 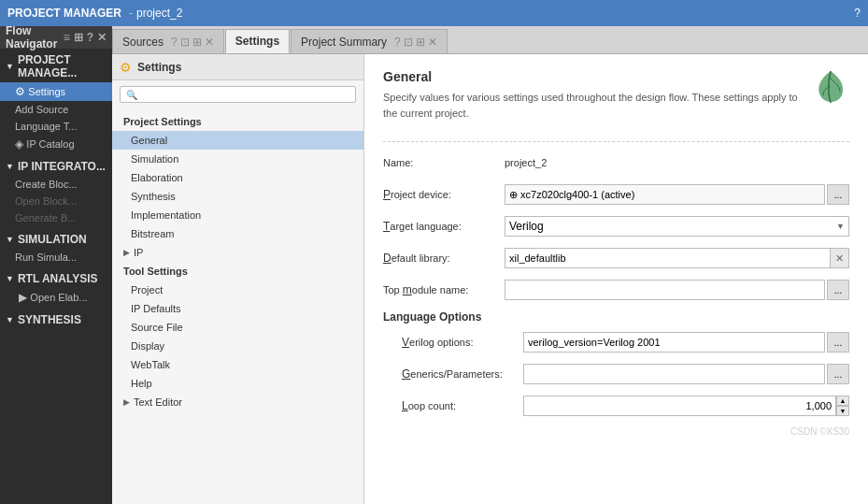 What do you see at coordinates (675, 342) in the screenshot?
I see `verilog-options-input` at bounding box center [675, 342].